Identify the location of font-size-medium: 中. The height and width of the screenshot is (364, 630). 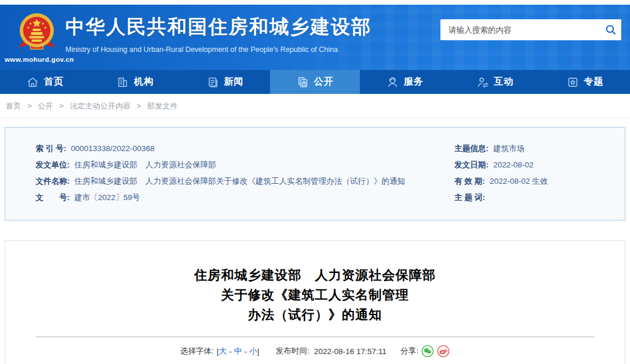
(238, 351).